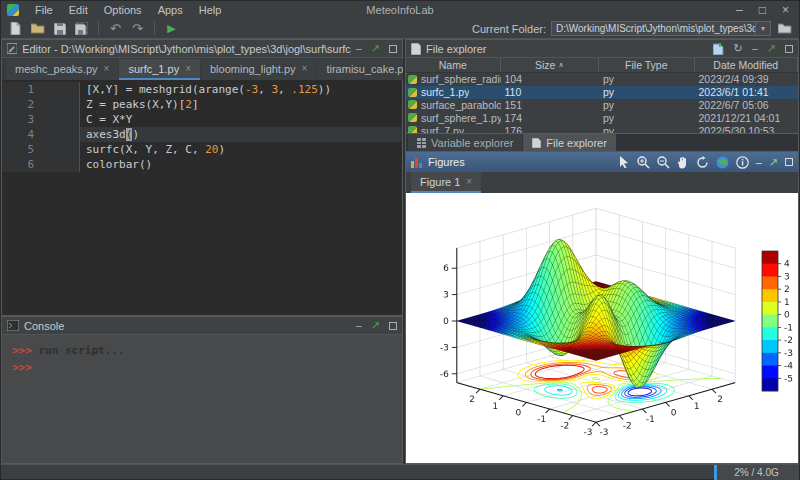 The height and width of the screenshot is (480, 800). I want to click on browse-folder-icon, so click(784, 28).